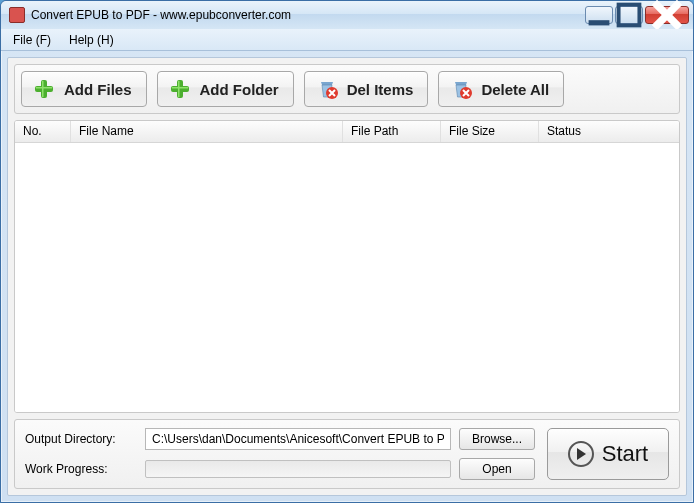  What do you see at coordinates (240, 90) in the screenshot?
I see `add-folder-label: Add Folder` at bounding box center [240, 90].